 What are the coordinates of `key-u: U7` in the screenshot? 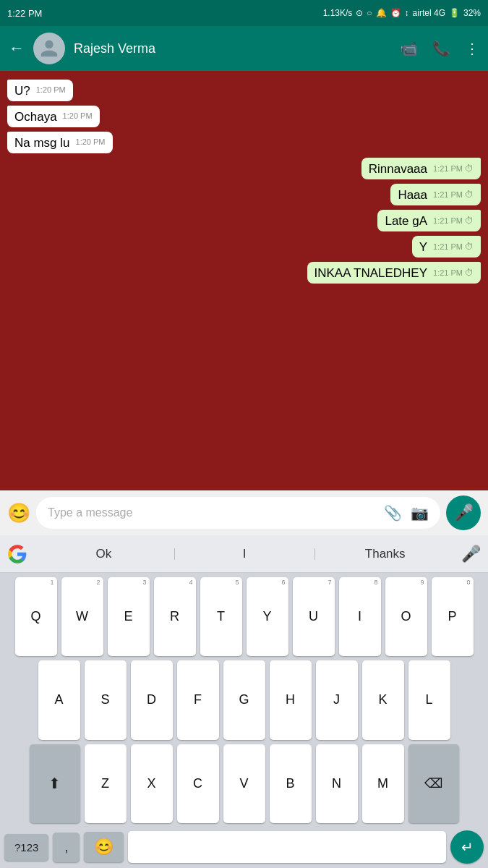 It's located at (314, 616).